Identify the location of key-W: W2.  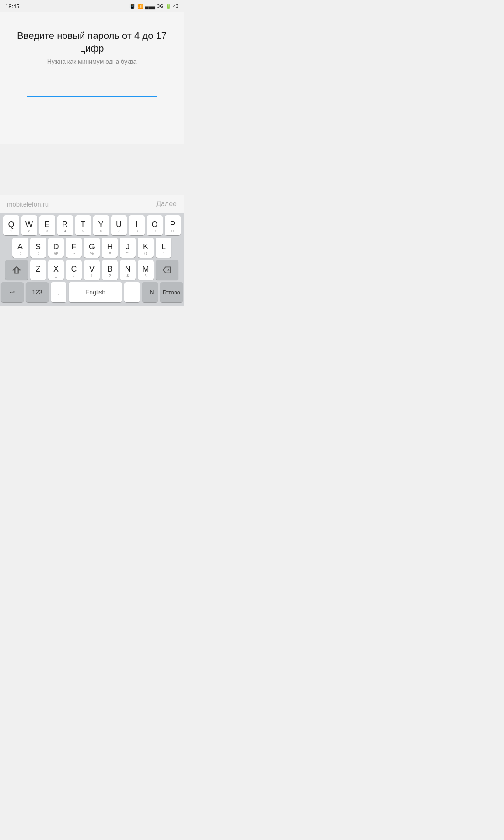
(29, 225).